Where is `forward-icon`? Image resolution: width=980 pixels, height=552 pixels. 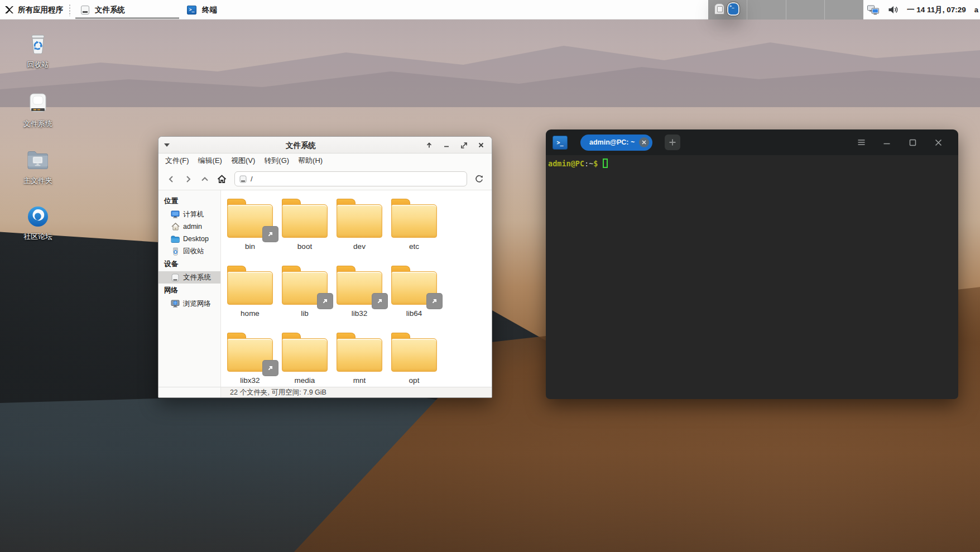 forward-icon is located at coordinates (188, 179).